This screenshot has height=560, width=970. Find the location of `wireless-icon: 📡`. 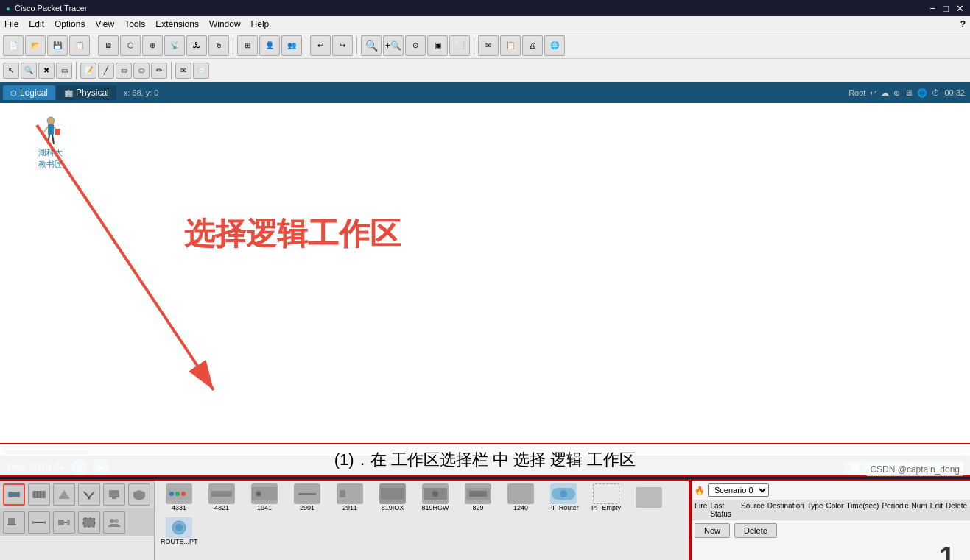

wireless-icon: 📡 is located at coordinates (175, 46).